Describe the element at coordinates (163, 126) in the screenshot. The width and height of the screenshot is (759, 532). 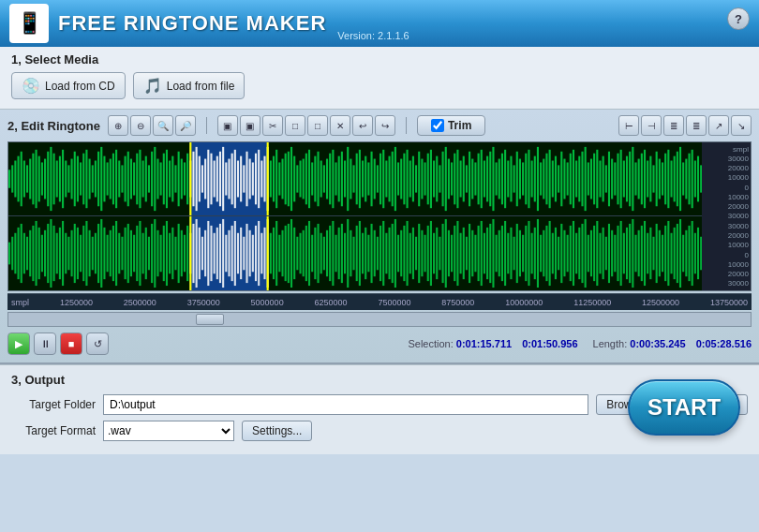
I see `zoom-sel-btn: 🔍` at that location.